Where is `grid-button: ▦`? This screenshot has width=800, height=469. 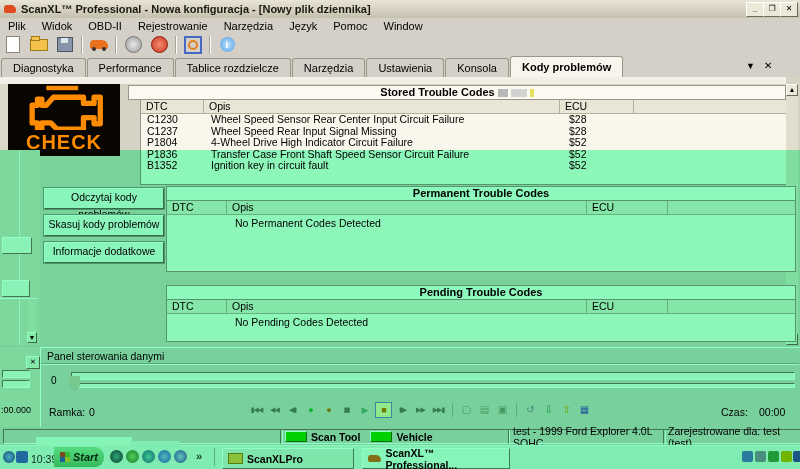
grid-button: ▦ is located at coordinates (584, 410).